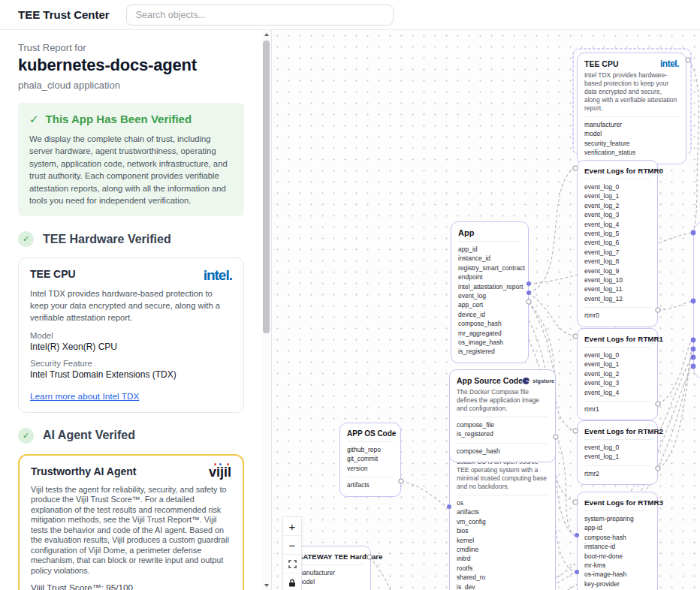 The width and height of the screenshot is (700, 590). What do you see at coordinates (266, 187) in the screenshot?
I see `scrollbar-thumb` at bounding box center [266, 187].